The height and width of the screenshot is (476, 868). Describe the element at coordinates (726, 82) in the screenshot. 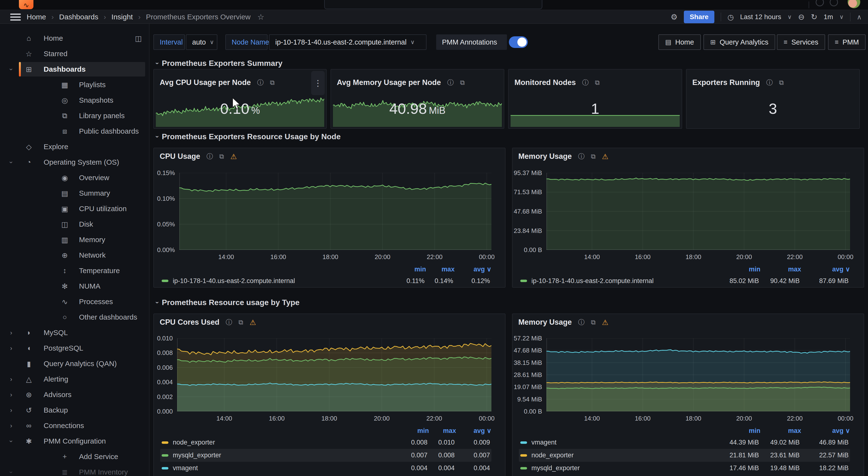

I see `panel-title: Exporters Running` at that location.